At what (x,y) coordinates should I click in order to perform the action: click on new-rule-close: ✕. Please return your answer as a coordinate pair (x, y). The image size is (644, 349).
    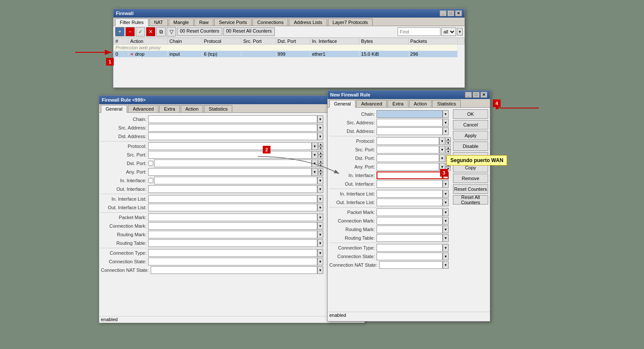
    Looking at the image, I should click on (484, 95).